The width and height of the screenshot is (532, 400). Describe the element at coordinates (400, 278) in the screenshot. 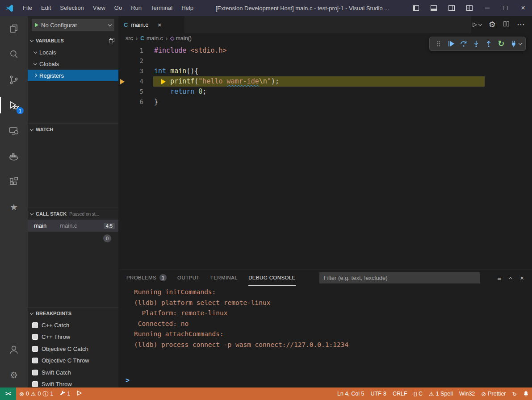

I see `filter-input` at that location.